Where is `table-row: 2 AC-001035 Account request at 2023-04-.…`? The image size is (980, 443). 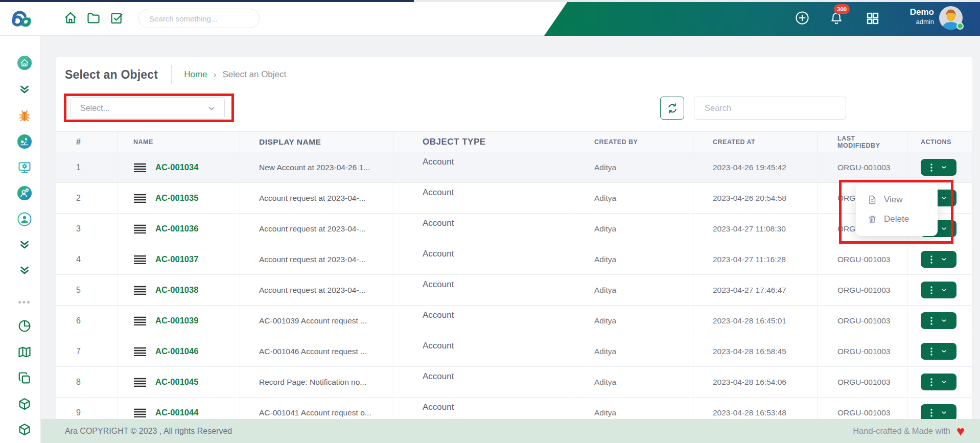 table-row: 2 AC-001035 Account request at 2023-04-.… is located at coordinates (514, 198).